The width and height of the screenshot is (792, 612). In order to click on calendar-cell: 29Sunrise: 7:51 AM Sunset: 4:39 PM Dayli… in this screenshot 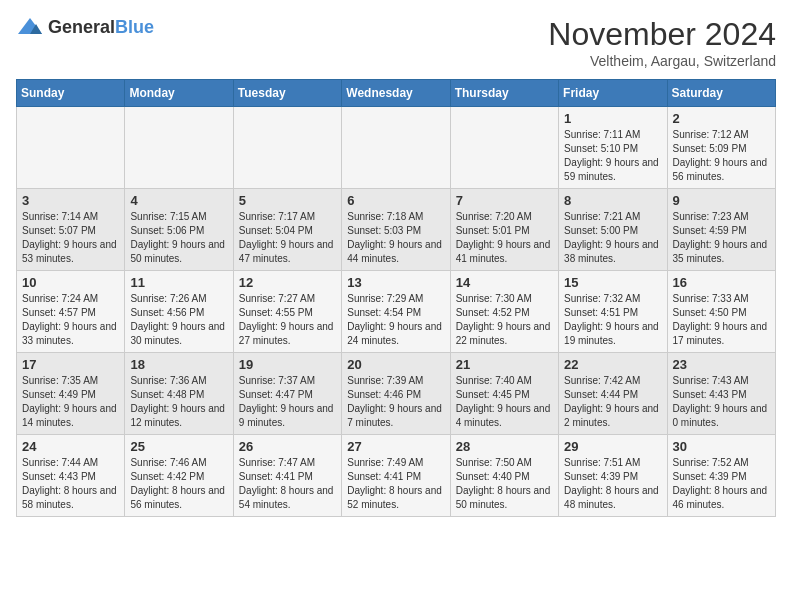, I will do `click(613, 476)`.